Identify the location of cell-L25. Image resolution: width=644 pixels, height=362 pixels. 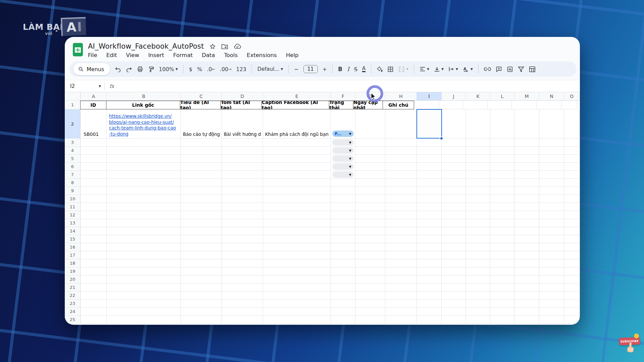
(502, 320).